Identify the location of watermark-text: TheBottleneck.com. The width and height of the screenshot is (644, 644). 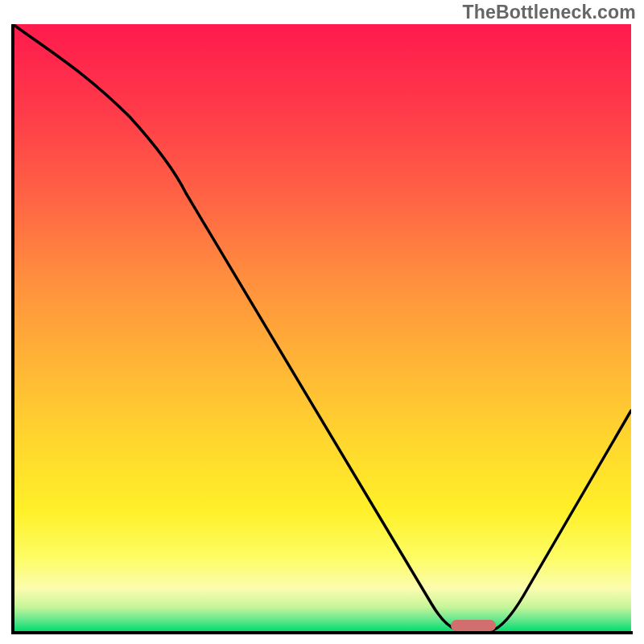
(549, 13).